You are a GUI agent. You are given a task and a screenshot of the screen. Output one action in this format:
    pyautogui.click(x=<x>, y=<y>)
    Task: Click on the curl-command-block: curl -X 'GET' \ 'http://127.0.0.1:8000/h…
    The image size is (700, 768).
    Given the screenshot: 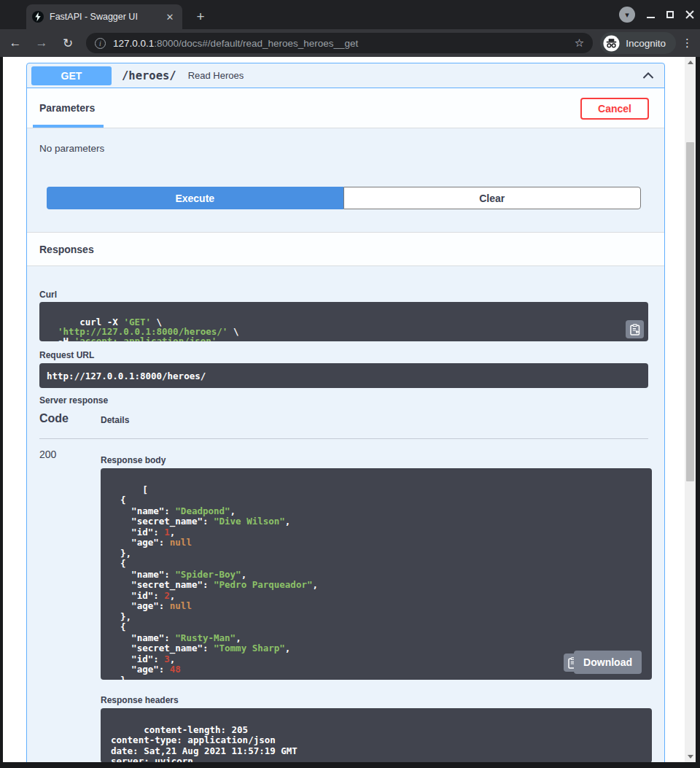 What is the action you would take?
    pyautogui.click(x=344, y=322)
    